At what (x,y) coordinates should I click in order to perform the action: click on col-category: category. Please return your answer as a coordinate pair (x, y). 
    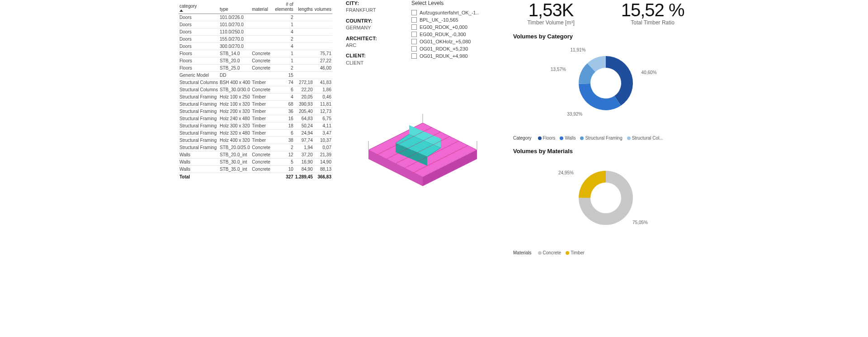
    Looking at the image, I should click on (199, 7).